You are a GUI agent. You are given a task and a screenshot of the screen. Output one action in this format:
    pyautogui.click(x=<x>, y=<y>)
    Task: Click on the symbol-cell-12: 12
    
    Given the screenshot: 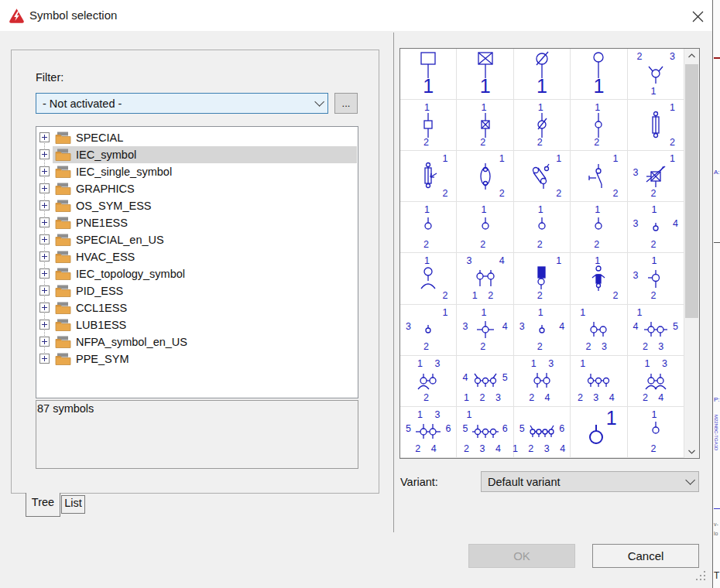 What is the action you would take?
    pyautogui.click(x=485, y=176)
    